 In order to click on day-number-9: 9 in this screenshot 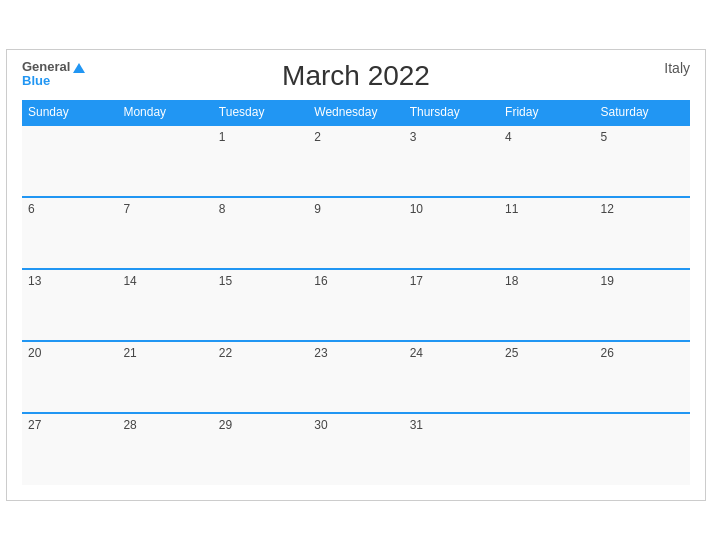, I will do `click(318, 209)`.